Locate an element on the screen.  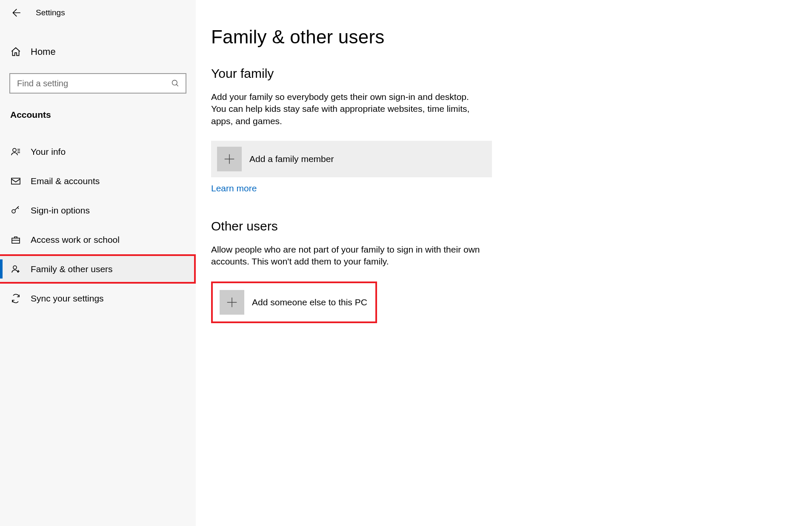
sidebar-item-label: Sign-in options is located at coordinates (60, 210).